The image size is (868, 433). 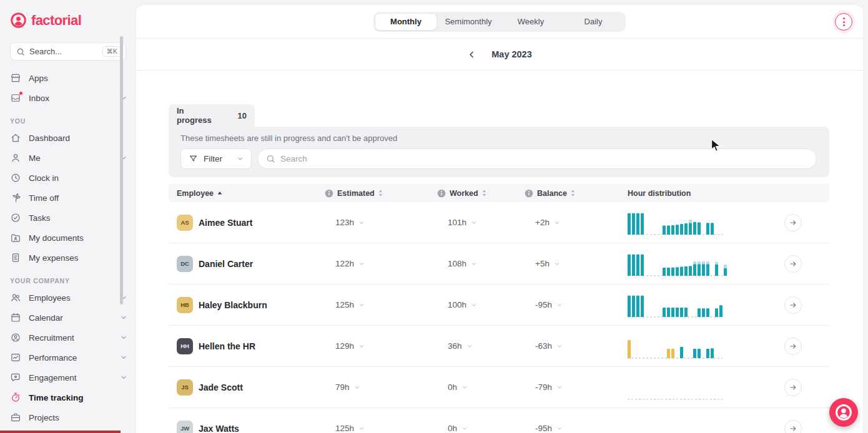 I want to click on stopwatch-icon, so click(x=16, y=397).